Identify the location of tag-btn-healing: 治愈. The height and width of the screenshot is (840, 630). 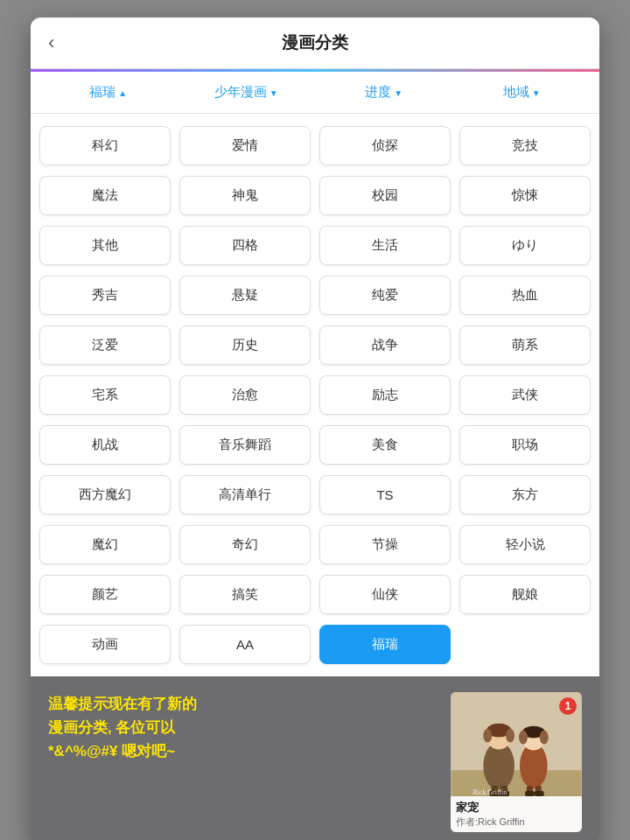
(245, 396).